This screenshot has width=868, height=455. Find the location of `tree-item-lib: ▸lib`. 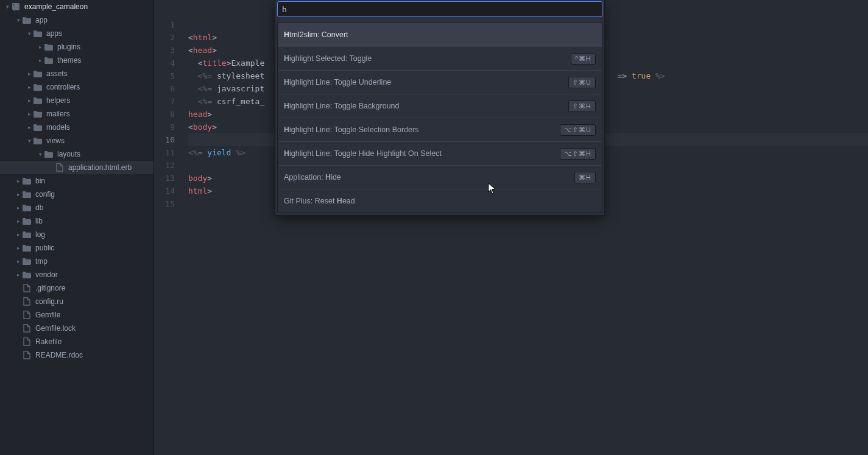

tree-item-lib: ▸lib is located at coordinates (77, 221).